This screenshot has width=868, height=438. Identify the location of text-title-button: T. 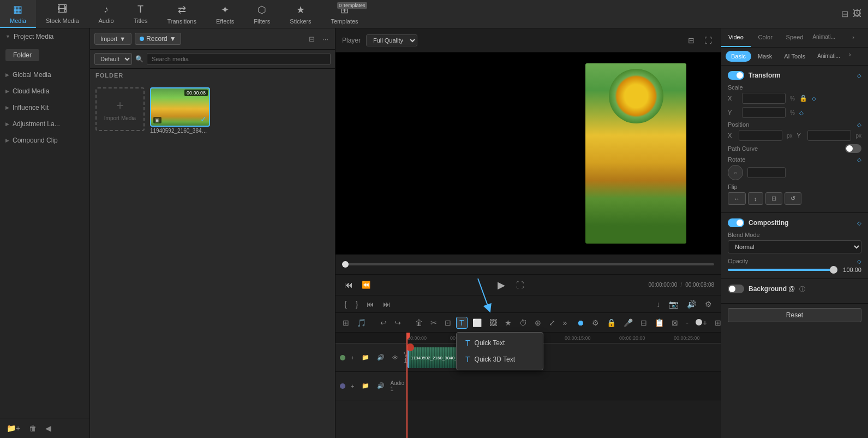
(462, 323).